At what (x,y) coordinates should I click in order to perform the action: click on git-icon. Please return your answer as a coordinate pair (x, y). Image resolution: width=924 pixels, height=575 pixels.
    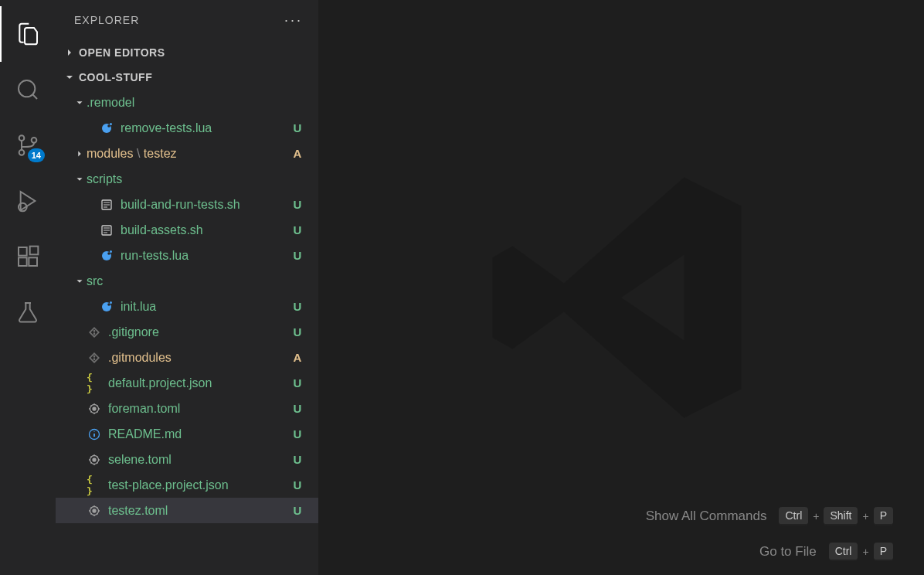
    Looking at the image, I should click on (94, 358).